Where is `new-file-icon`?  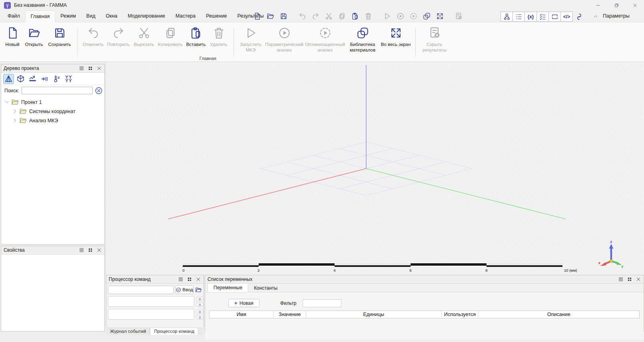
new-file-icon is located at coordinates (257, 16).